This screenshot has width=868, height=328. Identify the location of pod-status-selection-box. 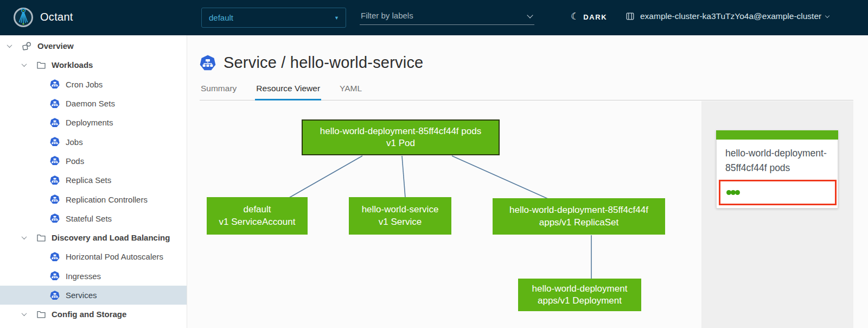
(778, 192).